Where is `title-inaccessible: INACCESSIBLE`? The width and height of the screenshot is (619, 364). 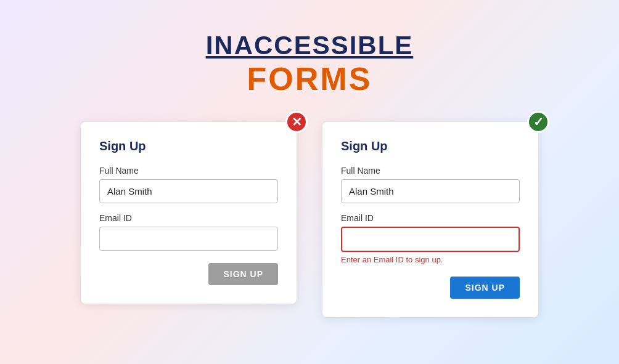 title-inaccessible: INACCESSIBLE is located at coordinates (310, 46).